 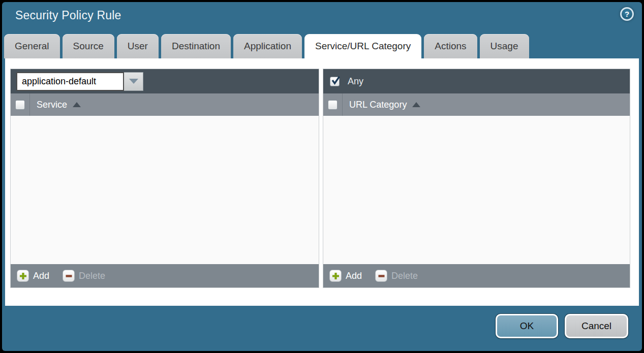 I want to click on service-footer-bar: Add Delete, so click(x=165, y=276).